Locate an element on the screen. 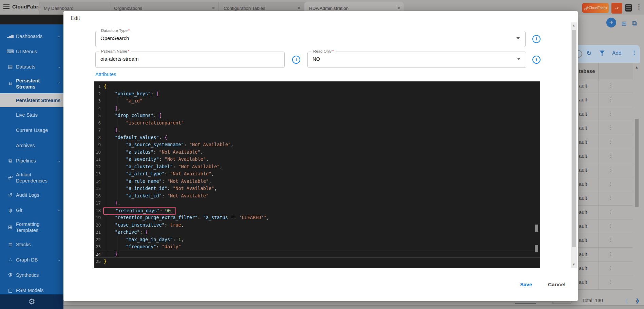 The width and height of the screenshot is (644, 309). save-button: Save is located at coordinates (526, 284).